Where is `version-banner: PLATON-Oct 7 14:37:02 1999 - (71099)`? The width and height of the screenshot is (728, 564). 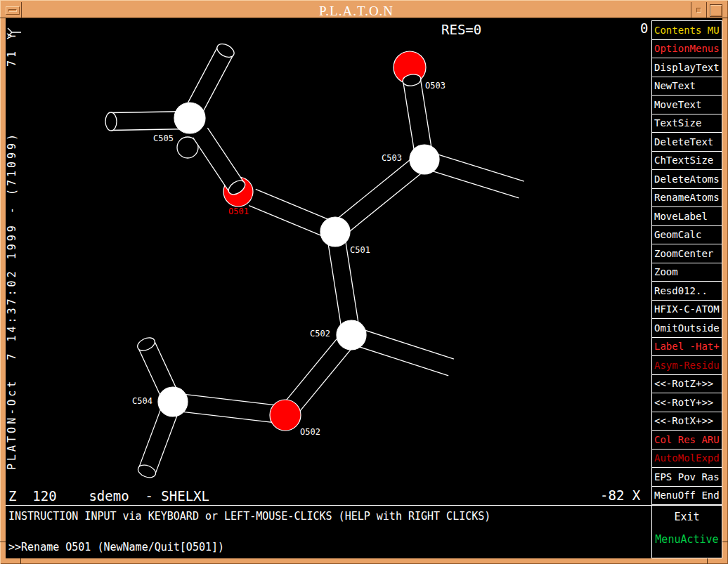 version-banner: PLATON-Oct 7 14:37:02 1999 - (71099) is located at coordinates (13, 301).